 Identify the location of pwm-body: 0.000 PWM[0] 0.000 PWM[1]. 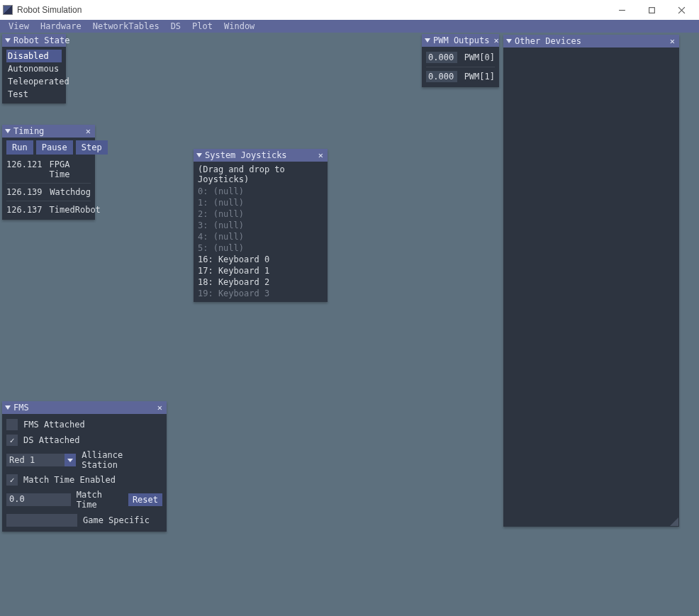
(461, 67).